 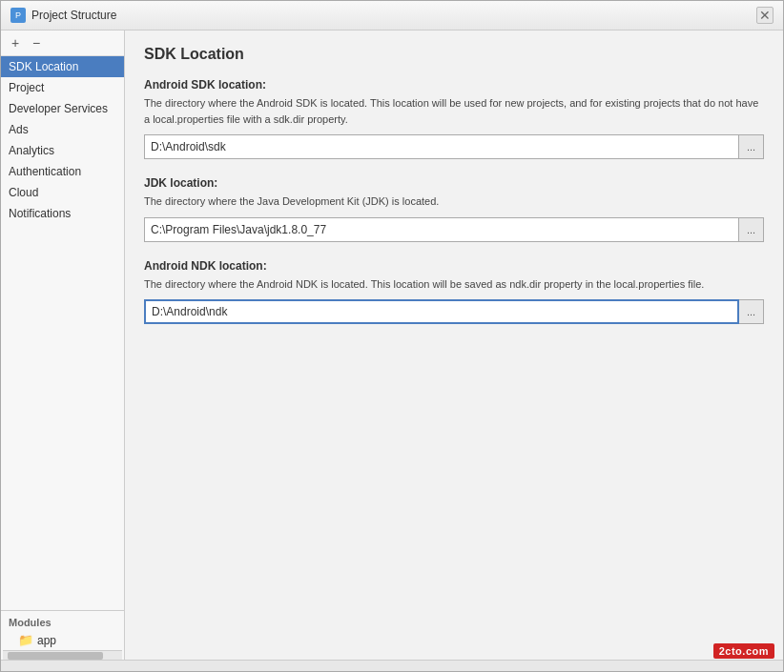 What do you see at coordinates (63, 193) in the screenshot?
I see `sidebar-item-cloud: Cloud` at bounding box center [63, 193].